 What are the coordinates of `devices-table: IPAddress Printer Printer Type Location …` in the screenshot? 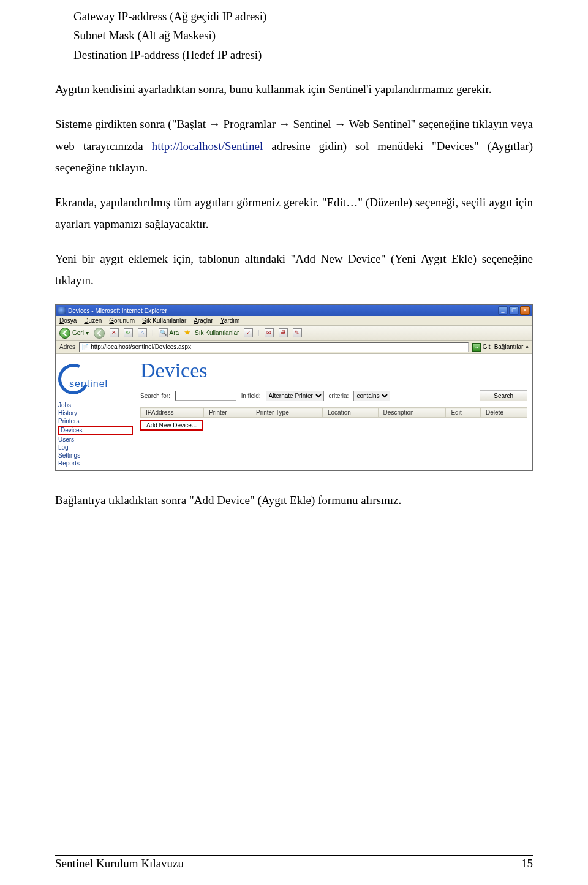 It's located at (334, 413).